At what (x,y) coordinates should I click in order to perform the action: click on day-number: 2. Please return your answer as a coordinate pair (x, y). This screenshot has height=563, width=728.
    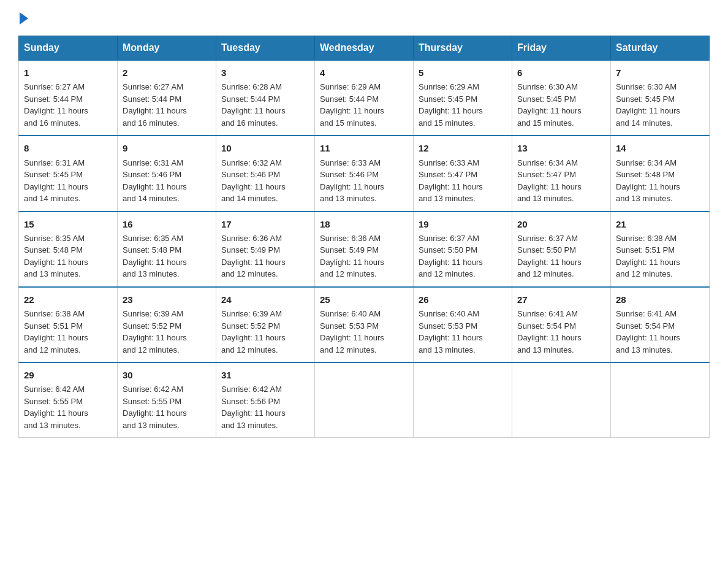
    Looking at the image, I should click on (167, 72).